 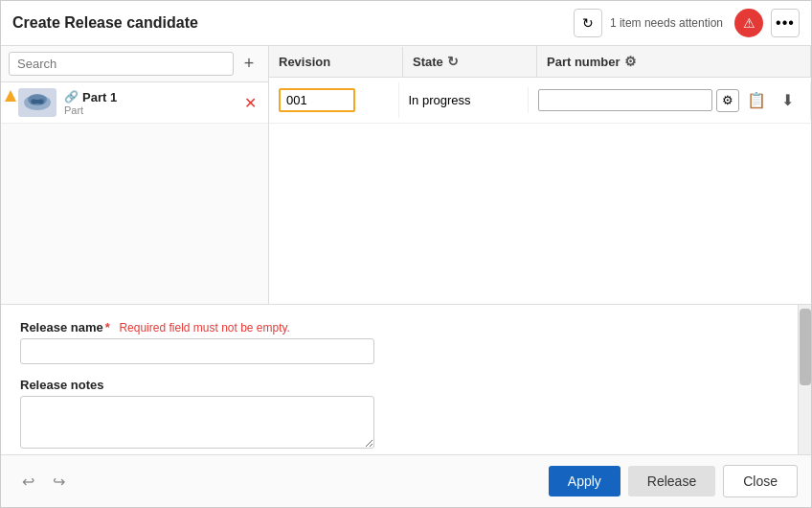 What do you see at coordinates (37, 103) in the screenshot?
I see `item-thumbnail` at bounding box center [37, 103].